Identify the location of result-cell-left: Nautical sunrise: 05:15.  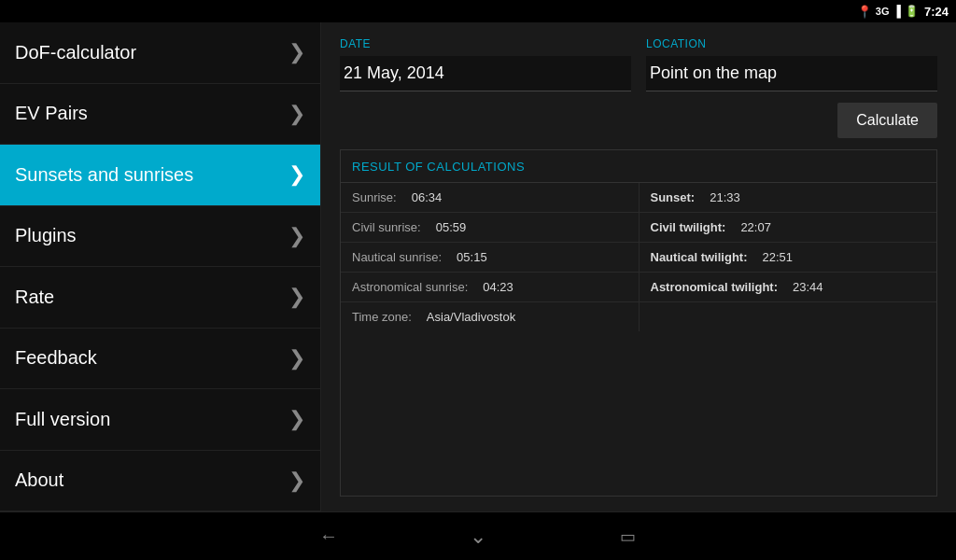
(489, 258).